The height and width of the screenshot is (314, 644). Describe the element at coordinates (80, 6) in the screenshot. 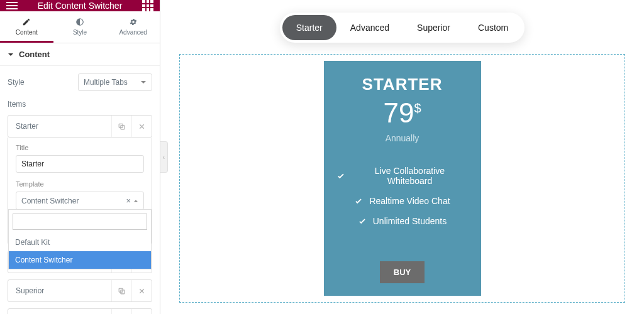

I see `panel-title: Edit Content Switcher` at that location.